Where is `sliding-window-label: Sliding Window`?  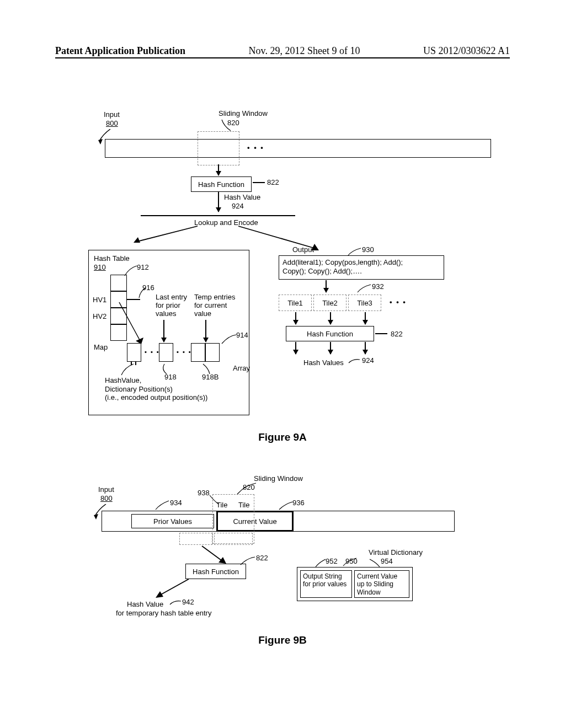 sliding-window-label: Sliding Window is located at coordinates (243, 114).